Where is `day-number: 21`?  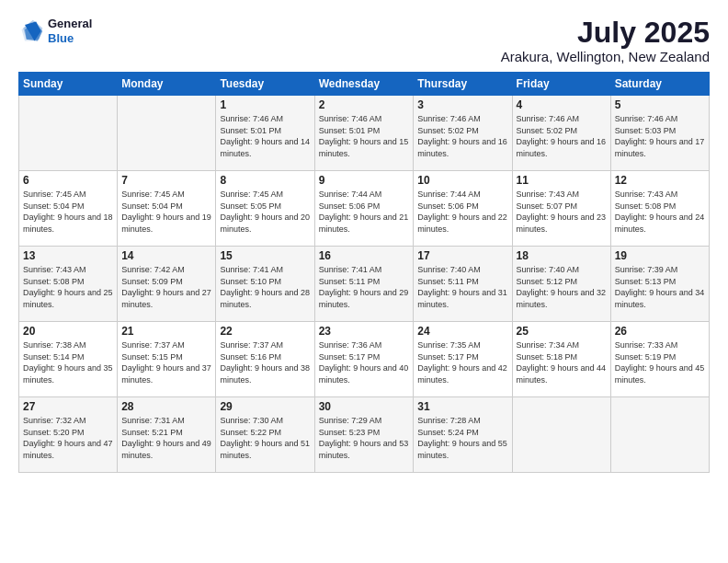 day-number: 21 is located at coordinates (166, 331).